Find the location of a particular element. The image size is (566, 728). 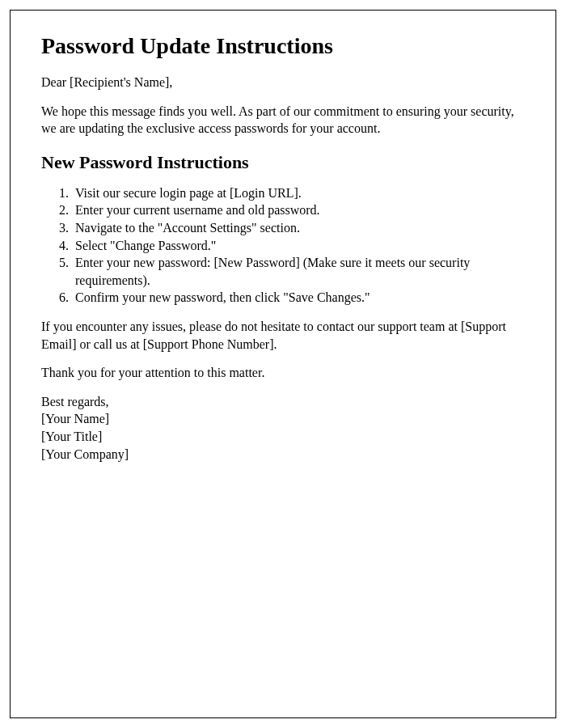

signoff-regards: Best regards, is located at coordinates (283, 402).